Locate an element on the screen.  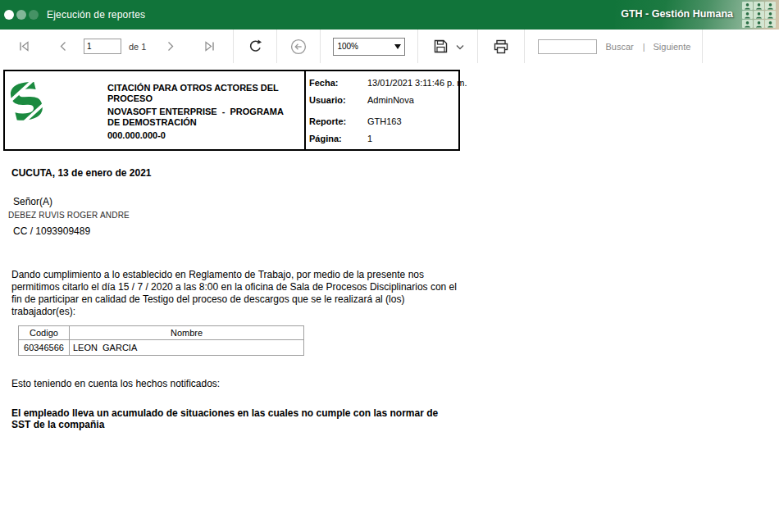
people-tiles is located at coordinates (759, 15).